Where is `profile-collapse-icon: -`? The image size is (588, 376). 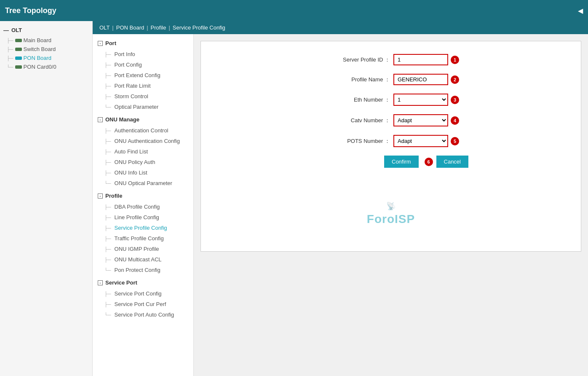
profile-collapse-icon: - is located at coordinates (100, 196).